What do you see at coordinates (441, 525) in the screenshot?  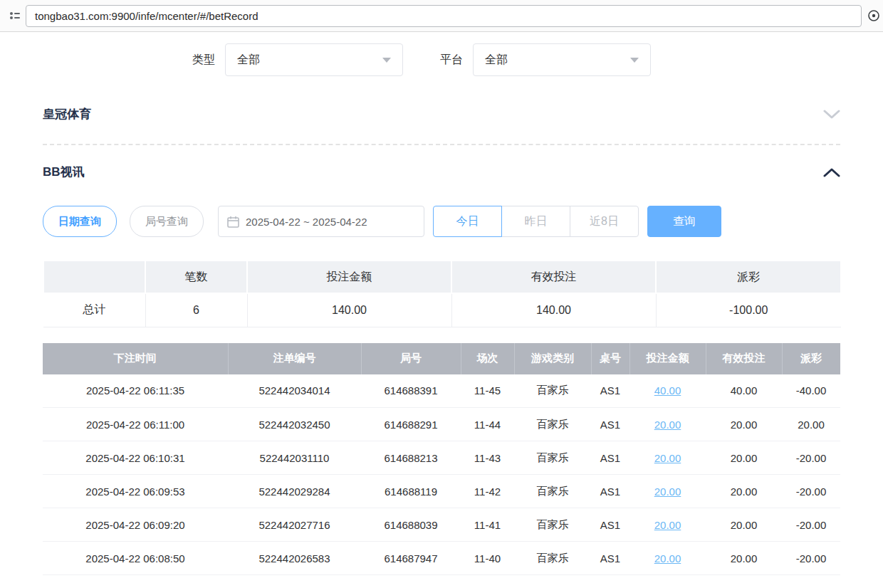 I see `table-row: 2025-04-22 06:09:20 522442027716 6146880…` at bounding box center [441, 525].